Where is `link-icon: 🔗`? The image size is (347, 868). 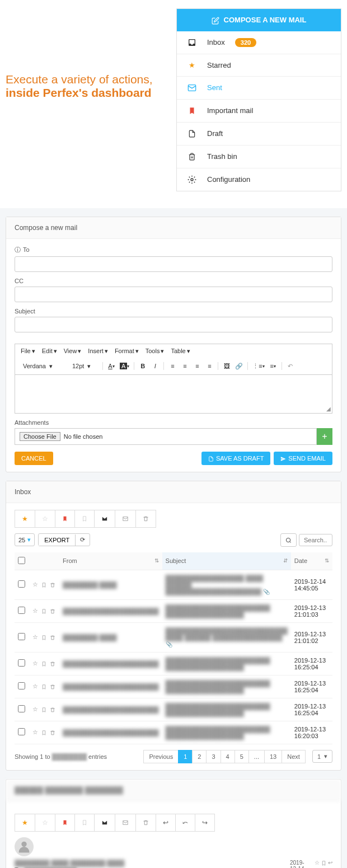
link-icon: 🔗 is located at coordinates (239, 366).